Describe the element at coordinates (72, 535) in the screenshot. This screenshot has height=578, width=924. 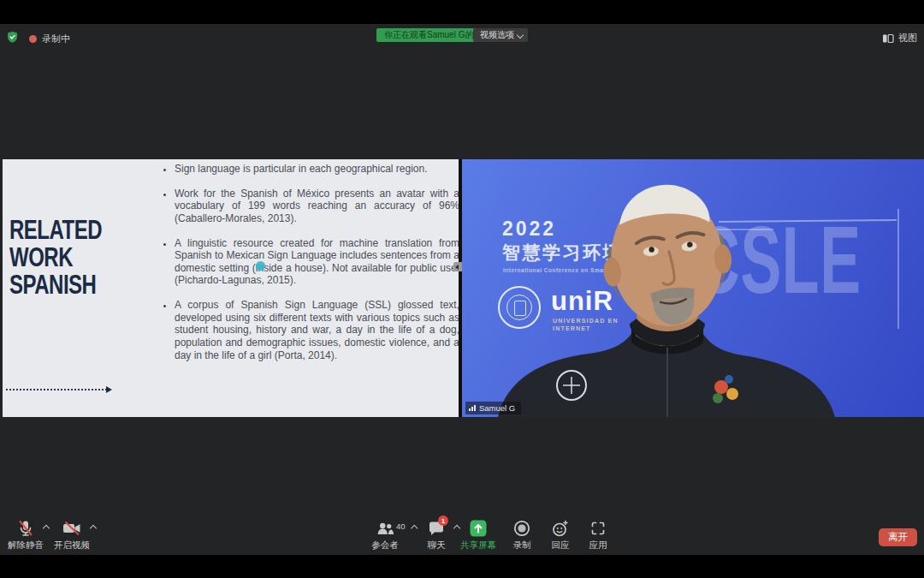
I see `start-video-button: 开启视频` at that location.